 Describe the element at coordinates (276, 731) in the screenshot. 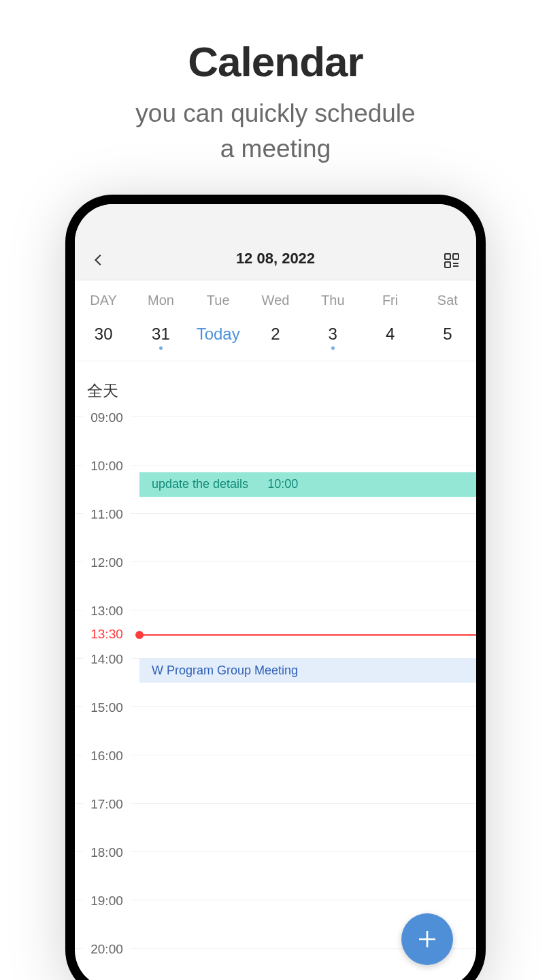

I see `hour-row: 15:00` at that location.